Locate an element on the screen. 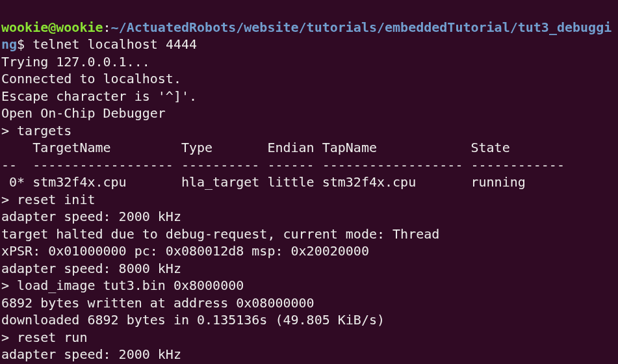 This screenshot has width=618, height=364. output-line: downloaded 6892 bytes in 0.135136s (49.8… is located at coordinates (193, 320).